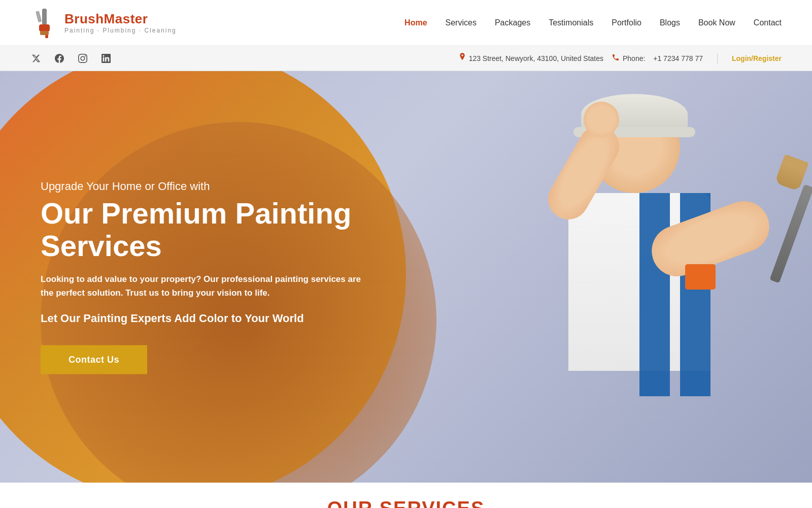  I want to click on brush-handle, so click(791, 234).